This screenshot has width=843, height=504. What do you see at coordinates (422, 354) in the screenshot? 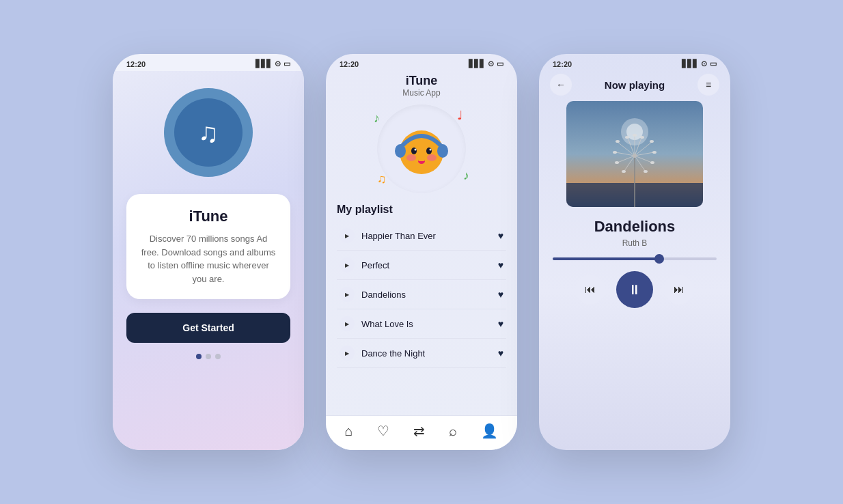
I see `playlist-item-5: ▶ Dance the Night ♥` at bounding box center [422, 354].